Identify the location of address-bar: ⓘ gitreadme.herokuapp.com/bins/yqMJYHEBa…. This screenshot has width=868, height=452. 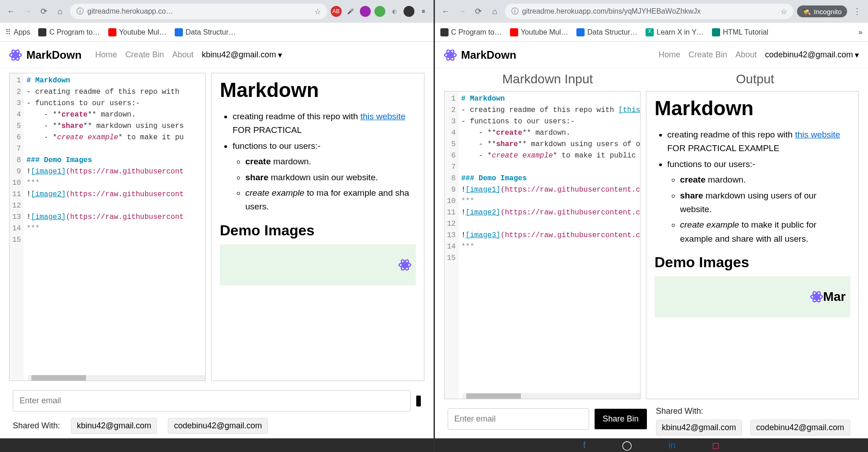
(650, 11).